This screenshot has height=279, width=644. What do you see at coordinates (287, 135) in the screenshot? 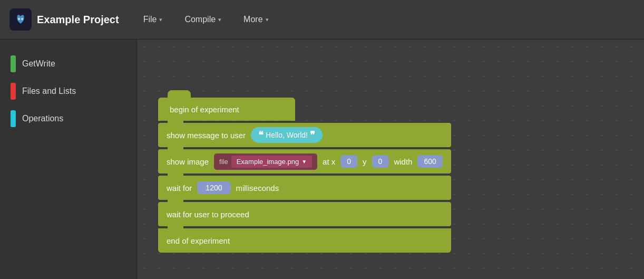
I see `hello-world-input: ❝ Hello, World! ❞` at bounding box center [287, 135].